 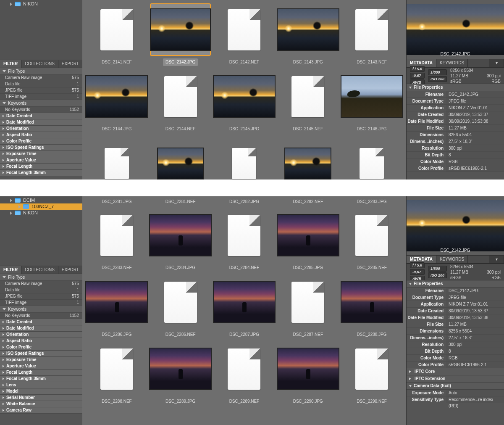 What do you see at coordinates (117, 374) in the screenshot?
I see `thumbnail-cell: DSC_2288.NEF` at bounding box center [117, 374].